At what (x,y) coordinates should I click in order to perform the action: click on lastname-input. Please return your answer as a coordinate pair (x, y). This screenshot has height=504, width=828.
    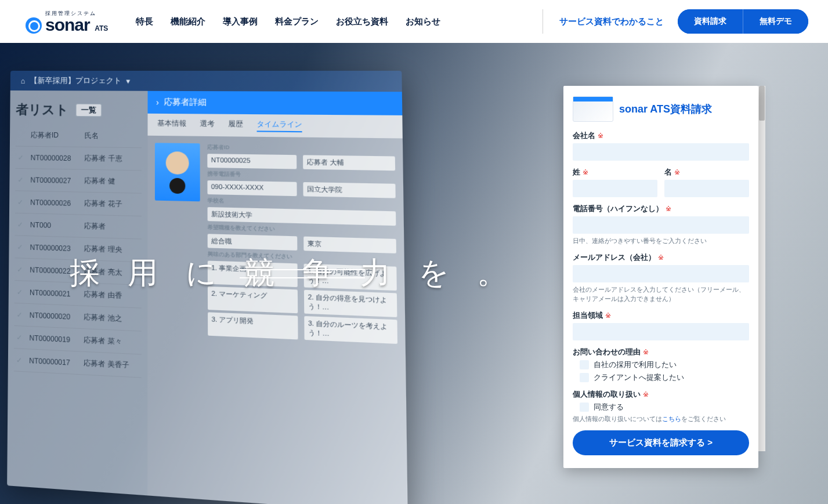
    Looking at the image, I should click on (615, 188).